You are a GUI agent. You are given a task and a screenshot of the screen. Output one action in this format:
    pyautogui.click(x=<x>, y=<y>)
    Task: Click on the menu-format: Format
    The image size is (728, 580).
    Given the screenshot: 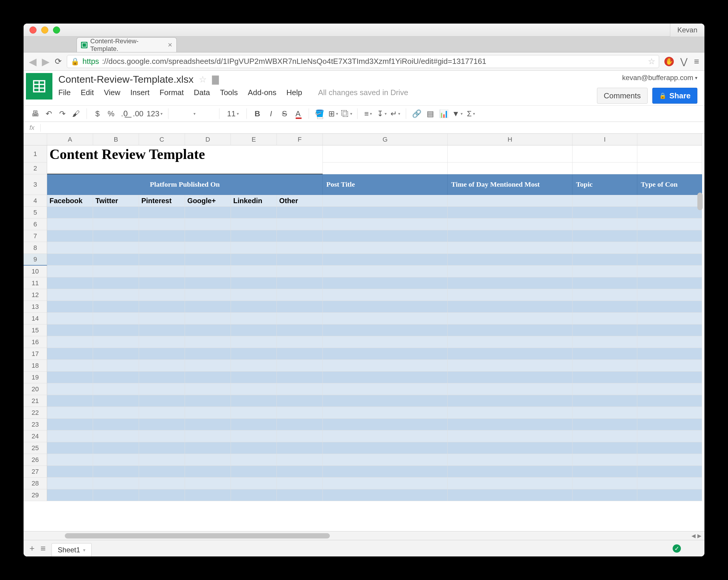 What is the action you would take?
    pyautogui.click(x=172, y=93)
    